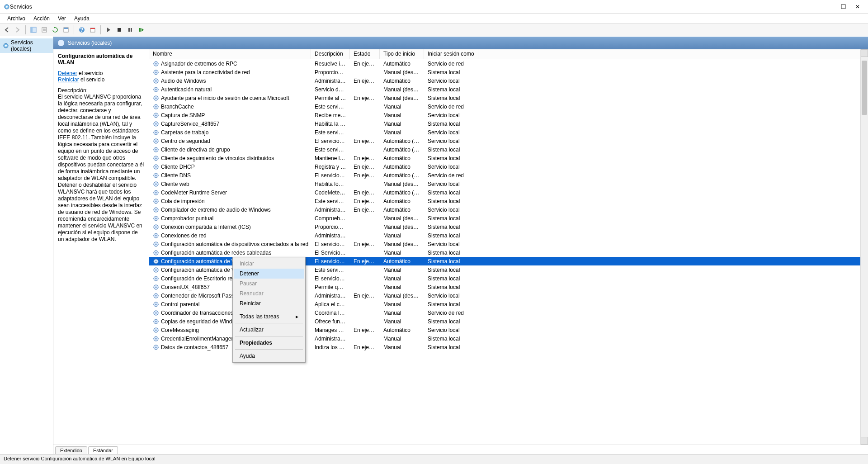  Describe the element at coordinates (864, 440) in the screenshot. I see `scroll-down-button` at that location.